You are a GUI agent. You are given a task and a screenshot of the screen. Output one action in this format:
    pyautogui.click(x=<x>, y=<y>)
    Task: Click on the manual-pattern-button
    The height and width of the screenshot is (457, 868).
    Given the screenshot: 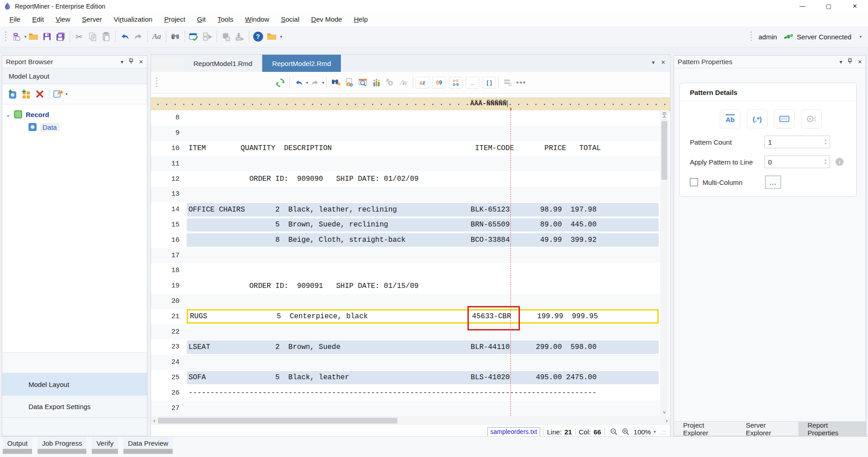 What is the action you would take?
    pyautogui.click(x=784, y=119)
    